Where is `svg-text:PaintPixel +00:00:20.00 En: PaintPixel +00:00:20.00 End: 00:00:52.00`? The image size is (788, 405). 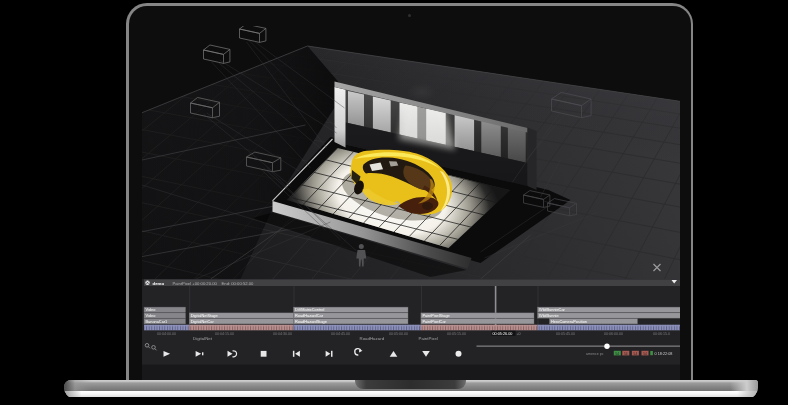 svg-text:PaintPixel +00:00:20.00 En: PaintPixel +00:00:20.00 End: 00:00:52.00 is located at coordinates (213, 284).